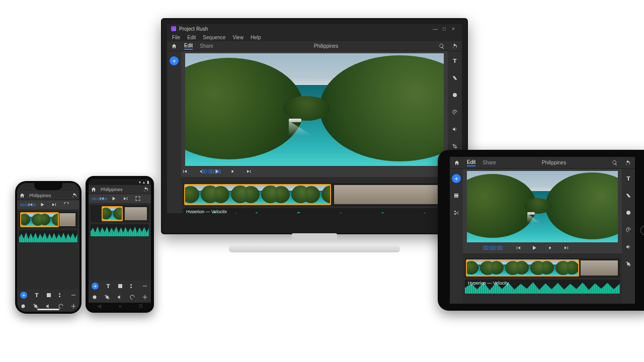 The width and height of the screenshot is (644, 362). Describe the element at coordinates (642, 230) in the screenshot. I see `tablet-home-button` at that location.